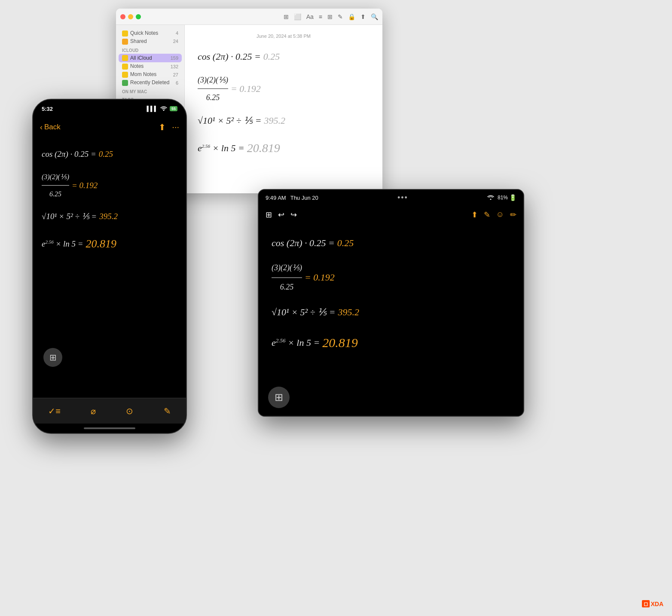  I want to click on ipad-dots: •••, so click(403, 198).